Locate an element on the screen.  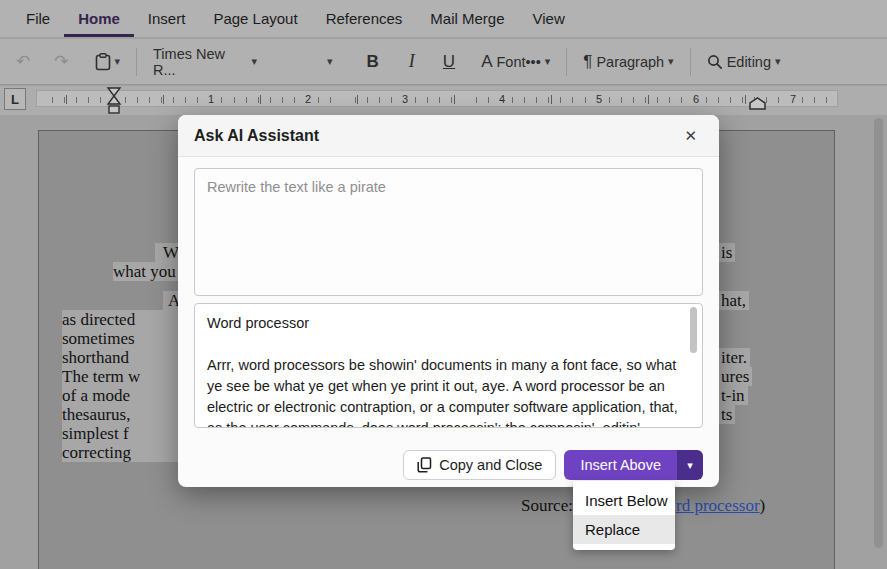
editing-menu-button: Editing ▾ is located at coordinates (744, 62).